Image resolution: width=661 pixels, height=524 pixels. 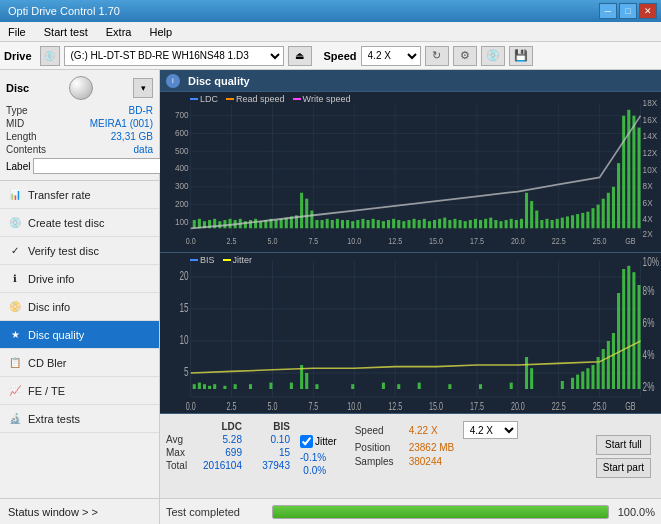 What do you see at coordinates (318, 456) in the screenshot?
I see `jitter-stats: Jitter -0.1% 0.0%` at bounding box center [318, 456].